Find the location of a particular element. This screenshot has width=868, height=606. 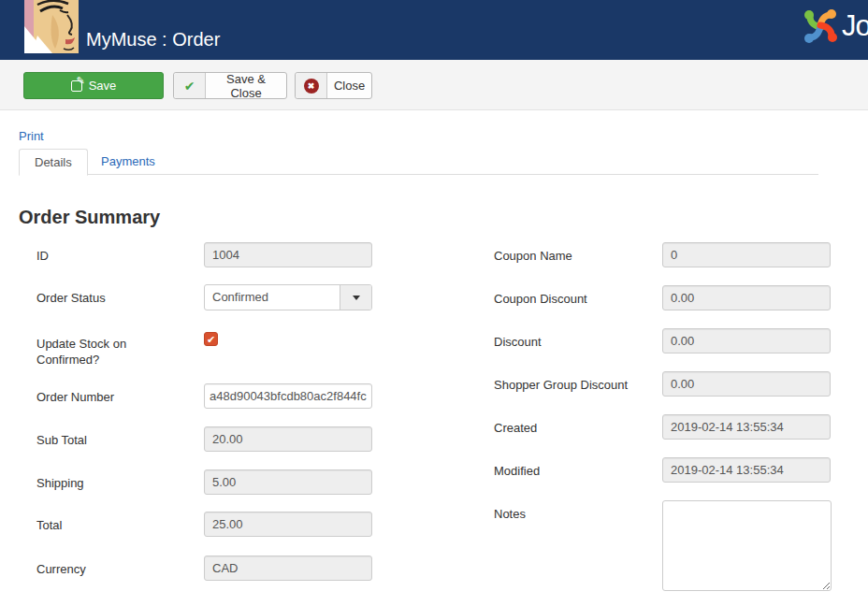

save-and-close-button: ✔ Save & Close is located at coordinates (230, 86).